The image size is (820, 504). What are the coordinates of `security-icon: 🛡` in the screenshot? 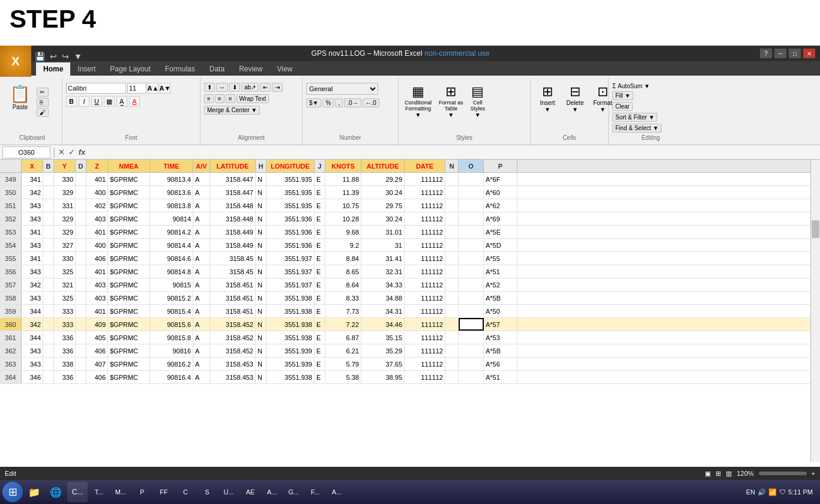 It's located at (783, 492).